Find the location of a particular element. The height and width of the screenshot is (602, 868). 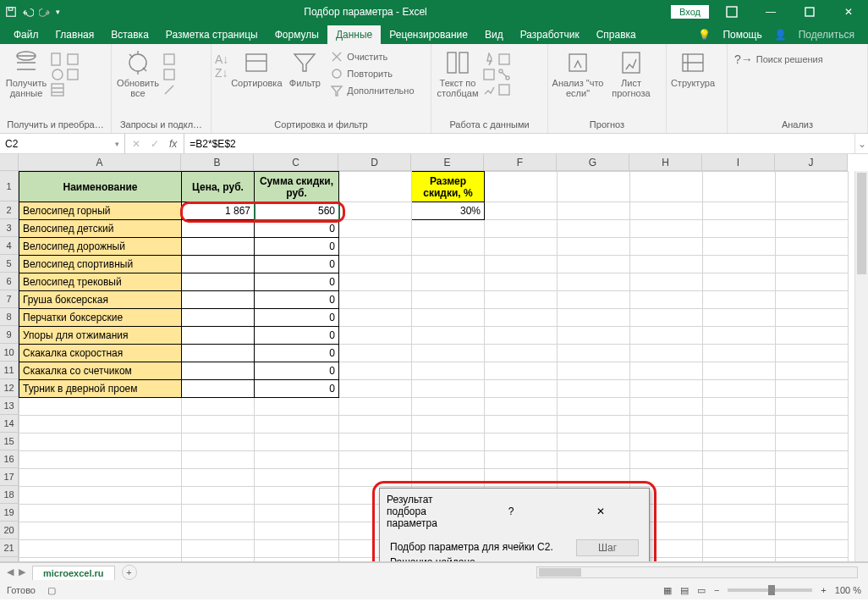

row-header-12: 12 is located at coordinates (9, 388).